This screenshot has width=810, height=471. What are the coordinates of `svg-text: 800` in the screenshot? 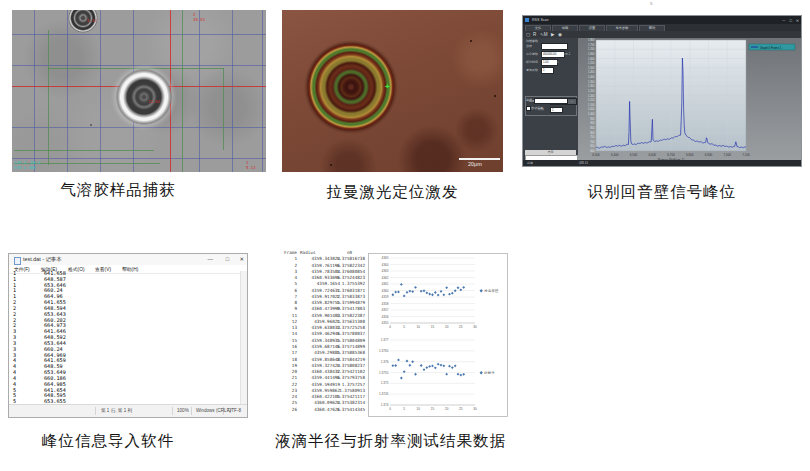 It's located at (592, 133).